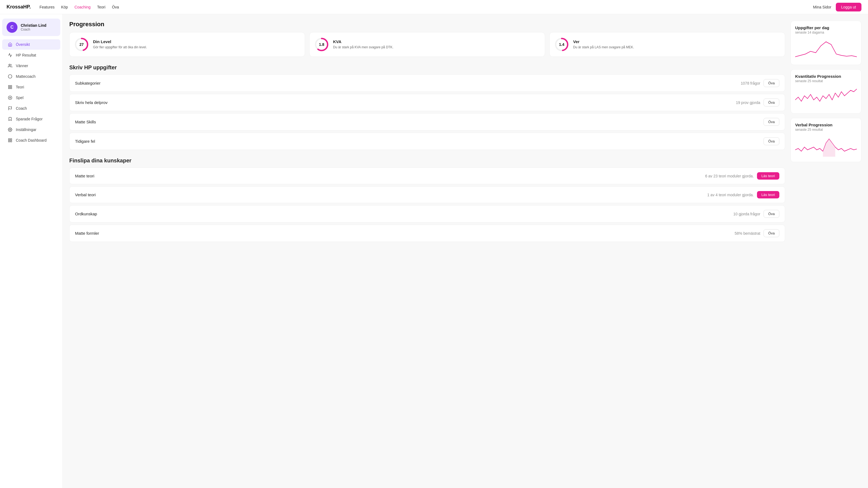 This screenshot has width=868, height=488. What do you see at coordinates (770, 122) in the screenshot?
I see `matte-skills-right: Öva` at bounding box center [770, 122].